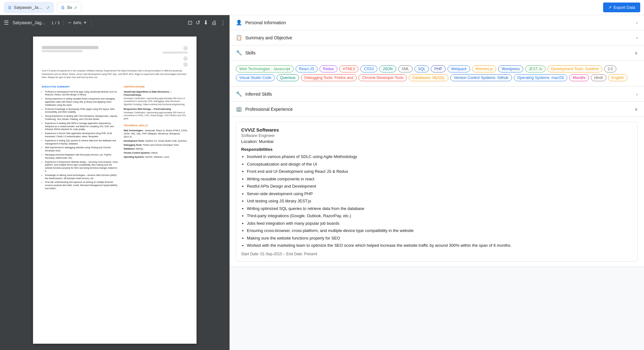 This screenshot has height=350, width=644. What do you see at coordinates (82, 135) in the screenshot?
I see `bullet-item: Experience in Server-Side application de…` at bounding box center [82, 135].